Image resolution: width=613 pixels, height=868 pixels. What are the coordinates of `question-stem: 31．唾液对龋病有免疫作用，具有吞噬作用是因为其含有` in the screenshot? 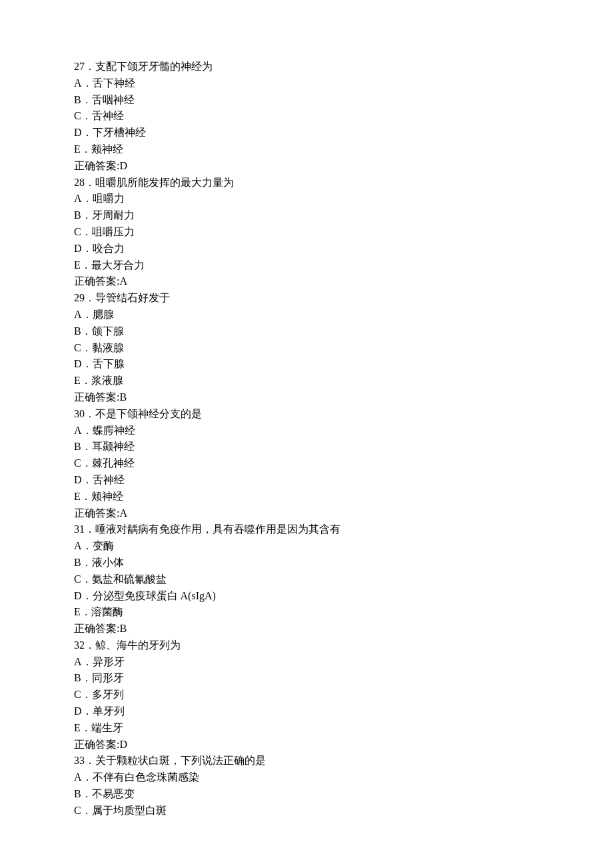 It's located at (344, 529).